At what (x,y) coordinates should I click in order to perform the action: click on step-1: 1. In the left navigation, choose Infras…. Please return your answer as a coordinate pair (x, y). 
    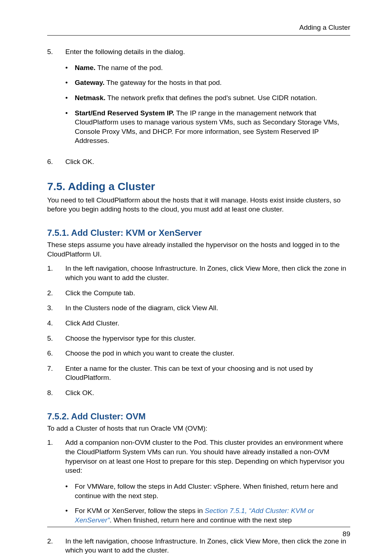
    Looking at the image, I should click on (199, 273).